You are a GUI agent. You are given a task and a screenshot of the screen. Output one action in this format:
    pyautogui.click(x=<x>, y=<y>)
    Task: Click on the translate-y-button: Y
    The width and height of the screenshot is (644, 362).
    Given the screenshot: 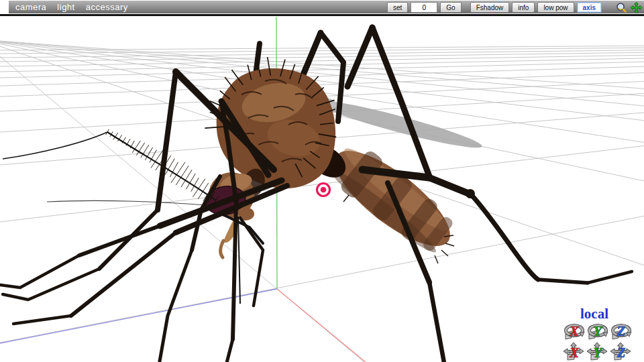 What is the action you would take?
    pyautogui.click(x=598, y=351)
    